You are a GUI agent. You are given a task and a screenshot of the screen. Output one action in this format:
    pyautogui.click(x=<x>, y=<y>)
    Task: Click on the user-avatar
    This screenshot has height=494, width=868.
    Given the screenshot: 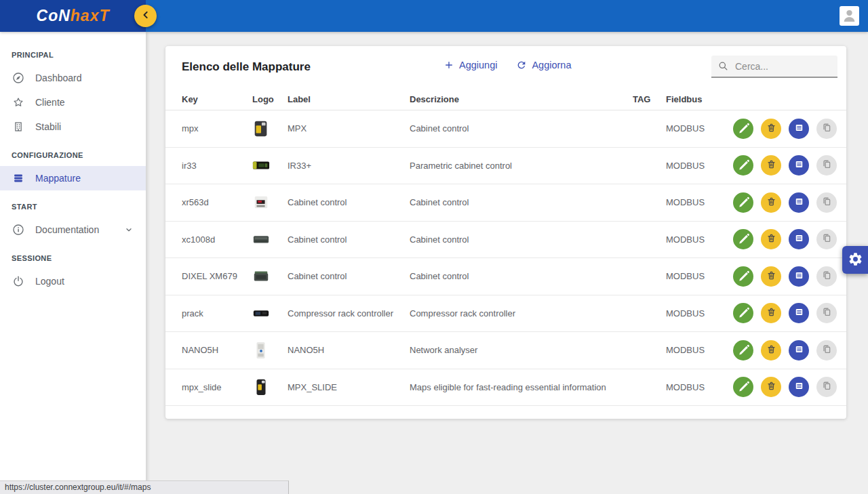 What is the action you would take?
    pyautogui.click(x=849, y=16)
    